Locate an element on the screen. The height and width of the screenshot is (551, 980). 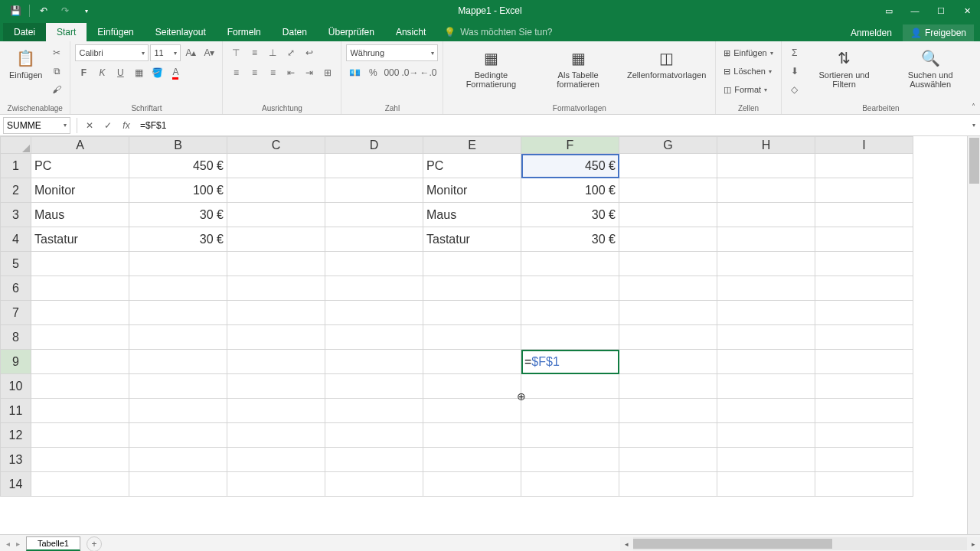
signin-button: Anmelden is located at coordinates (871, 33).